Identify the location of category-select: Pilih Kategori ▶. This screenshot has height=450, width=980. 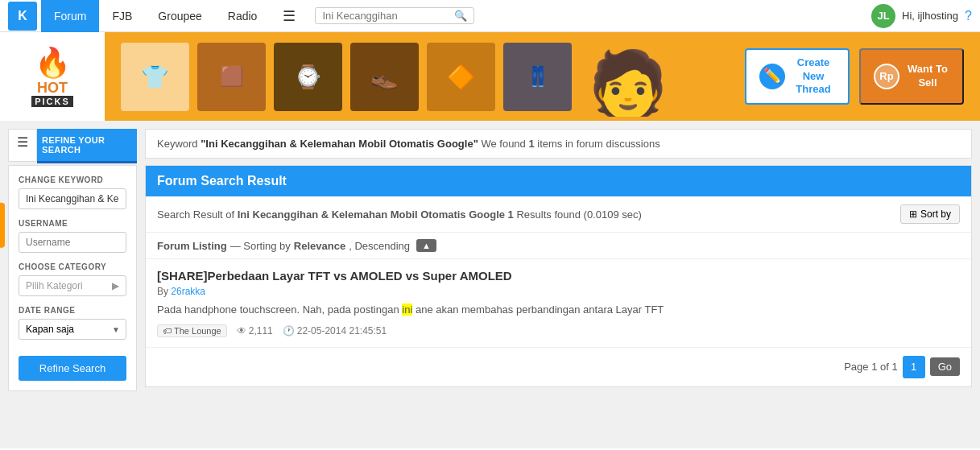
(72, 286).